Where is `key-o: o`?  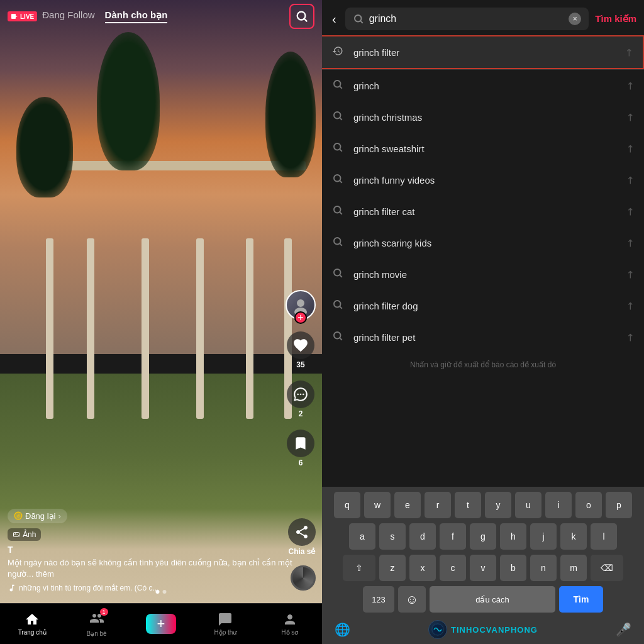 key-o: o is located at coordinates (589, 505).